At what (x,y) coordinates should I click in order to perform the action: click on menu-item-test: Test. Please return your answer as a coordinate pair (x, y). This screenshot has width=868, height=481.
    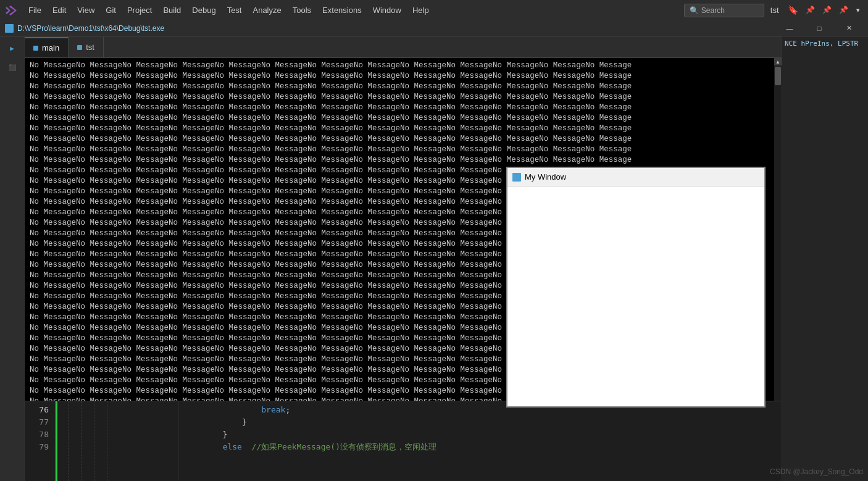
    Looking at the image, I should click on (235, 10).